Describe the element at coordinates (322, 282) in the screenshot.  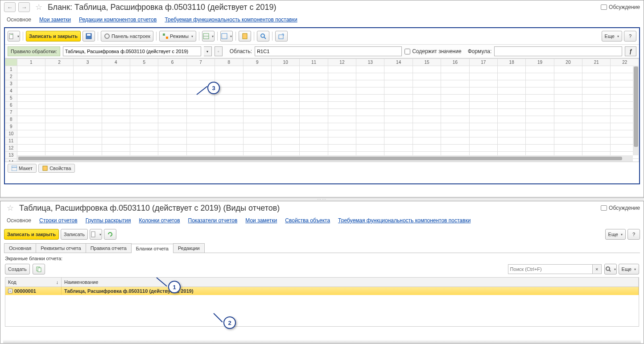
I see `table-header: Код↓ Наименование` at that location.